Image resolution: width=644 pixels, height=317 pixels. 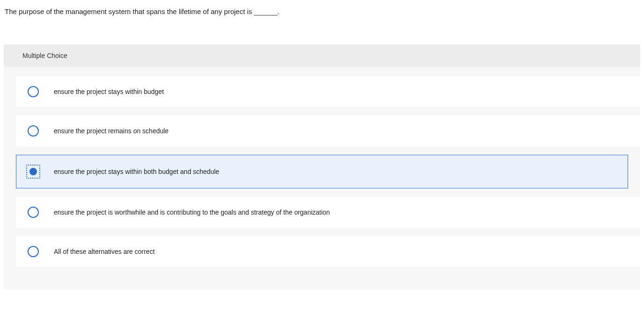 What do you see at coordinates (192, 212) in the screenshot?
I see `option-label: ensure the project is worthwhile and is …` at bounding box center [192, 212].